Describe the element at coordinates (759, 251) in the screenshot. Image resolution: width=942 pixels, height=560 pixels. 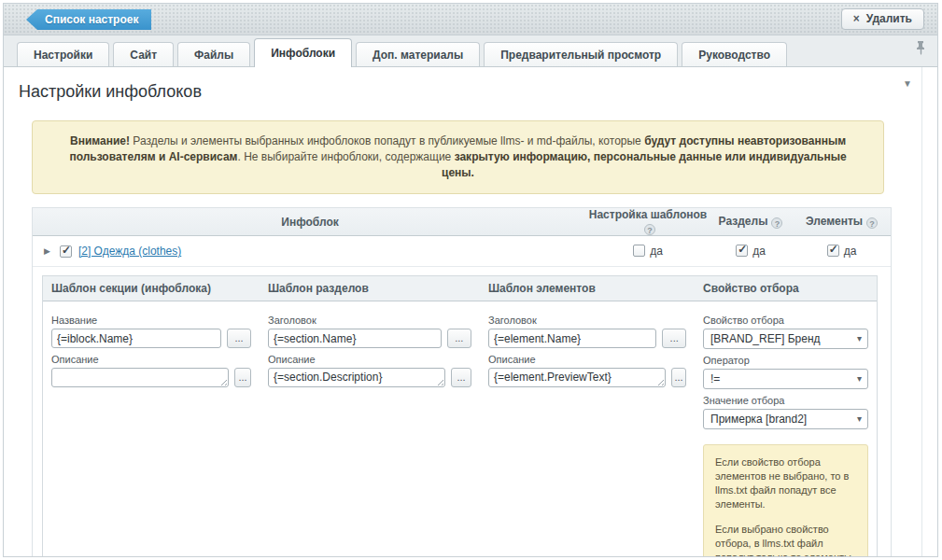
I see `sections-yes-label: да` at that location.